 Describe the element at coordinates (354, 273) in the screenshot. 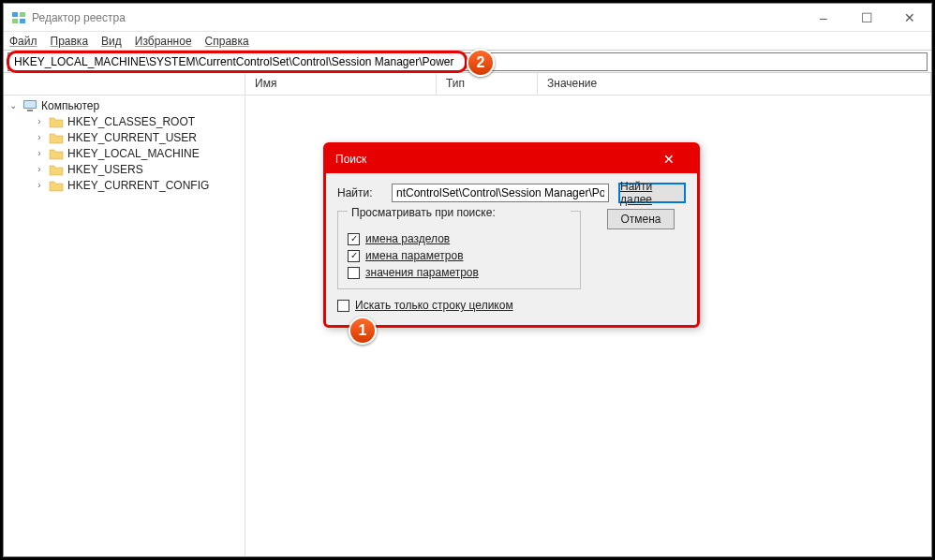

I see `checkbox-data` at that location.